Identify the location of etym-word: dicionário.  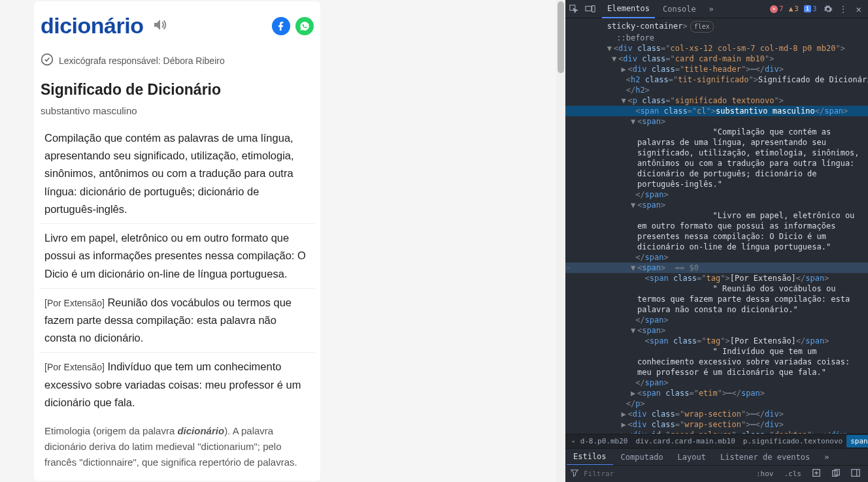
(201, 431).